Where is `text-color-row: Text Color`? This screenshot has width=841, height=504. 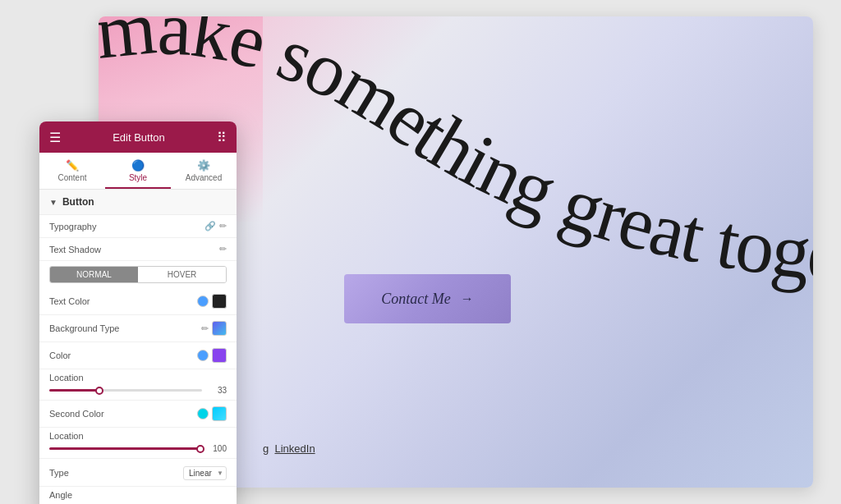
text-color-row: Text Color is located at coordinates (138, 302).